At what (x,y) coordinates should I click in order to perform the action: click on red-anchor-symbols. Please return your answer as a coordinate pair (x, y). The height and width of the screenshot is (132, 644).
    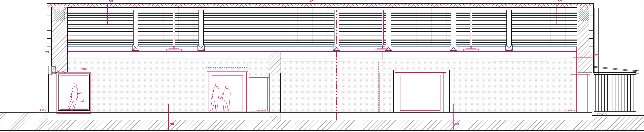
    Looking at the image, I should click on (322, 48).